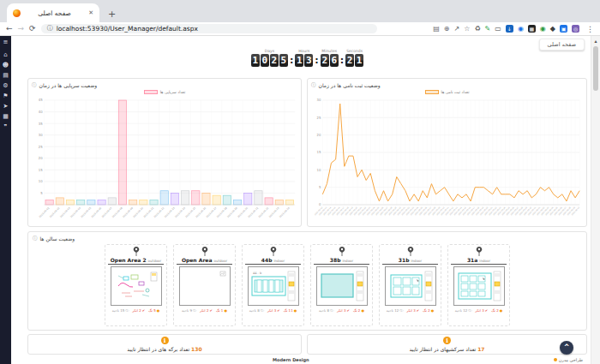  What do you see at coordinates (5, 96) in the screenshot?
I see `sidebar-item-reports-icon: ⚑` at bounding box center [5, 96].